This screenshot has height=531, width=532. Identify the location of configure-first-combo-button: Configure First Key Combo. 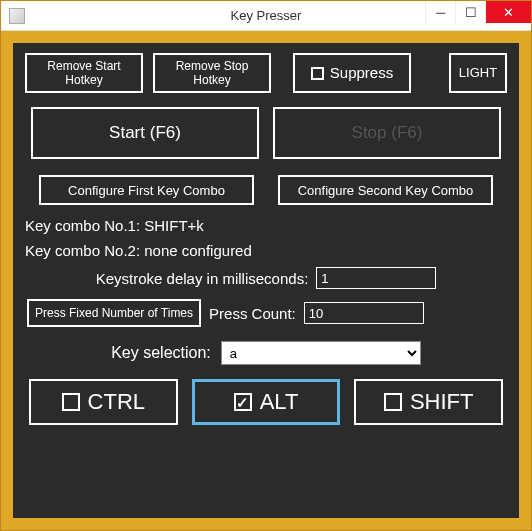
(146, 190).